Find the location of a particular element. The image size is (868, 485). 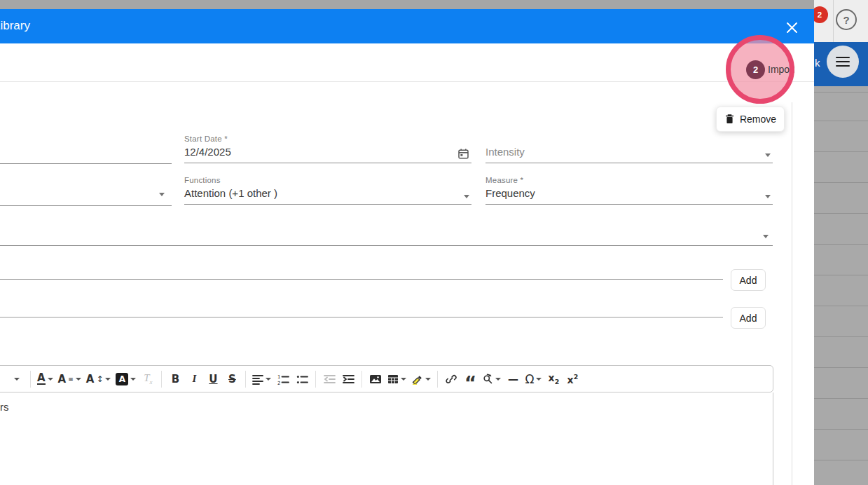

insert-image-button is located at coordinates (376, 379).